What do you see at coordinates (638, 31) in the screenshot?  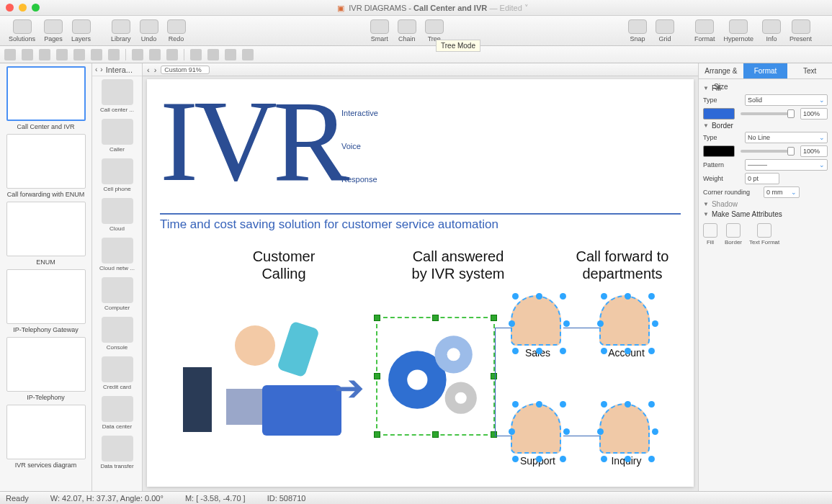 I see `toolbar-snap: Snap` at bounding box center [638, 31].